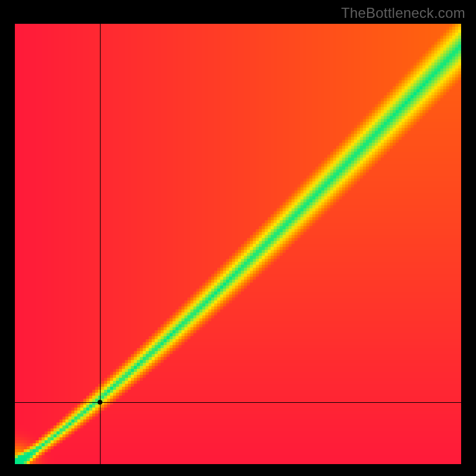 The image size is (476, 476). Describe the element at coordinates (403, 13) in the screenshot. I see `watermark-text: TheBottleneck.com` at that location.